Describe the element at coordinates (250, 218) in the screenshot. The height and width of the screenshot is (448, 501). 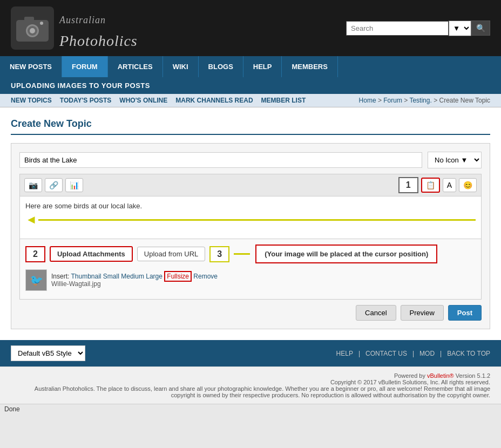
I see `editor-area: Here are some birds at our local lake. ◄` at that location.